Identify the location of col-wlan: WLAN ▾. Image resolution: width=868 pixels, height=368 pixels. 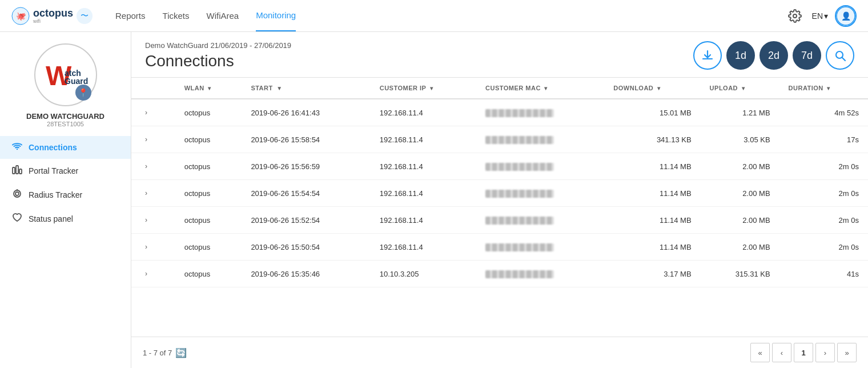
(209, 88).